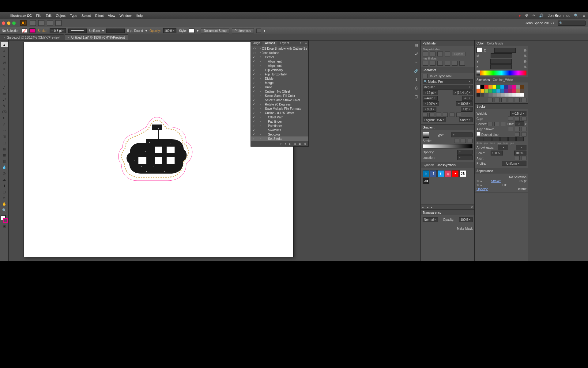 The height and width of the screenshot is (368, 588). What do you see at coordinates (462, 93) in the screenshot?
I see `leading-field: A(14.4 pt)▾` at bounding box center [462, 93].